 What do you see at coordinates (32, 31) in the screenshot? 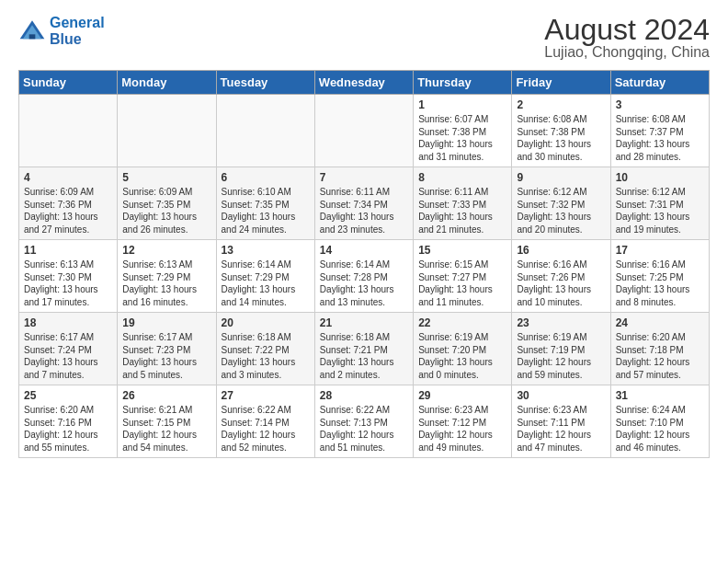
I see `logo-icon` at bounding box center [32, 31].